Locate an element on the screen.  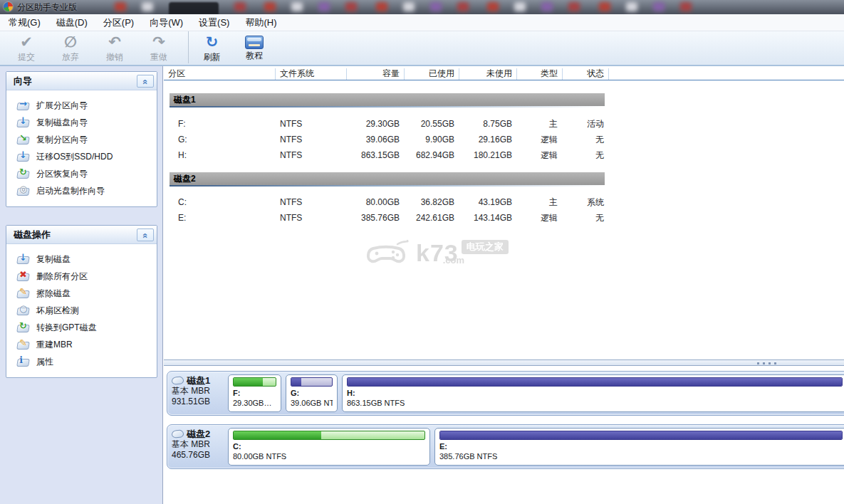
gamepad-icon is located at coordinates (388, 253).